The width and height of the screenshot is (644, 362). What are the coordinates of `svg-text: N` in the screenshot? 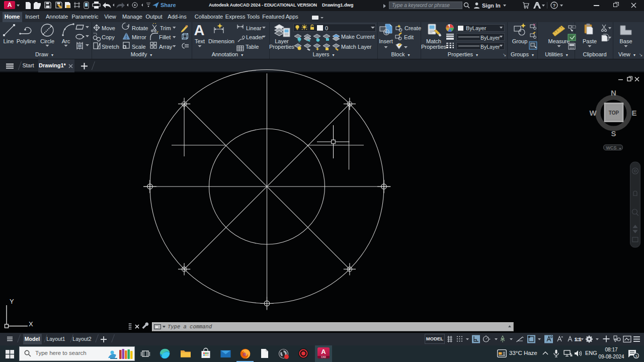 It's located at (614, 93).